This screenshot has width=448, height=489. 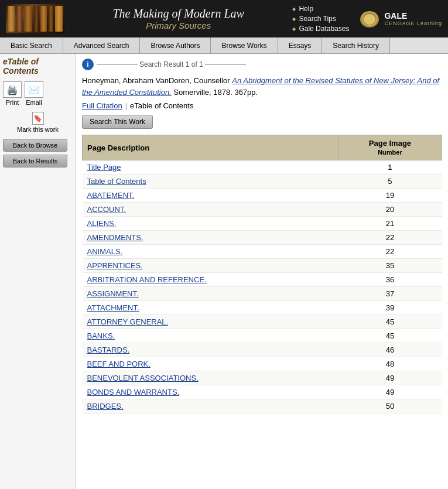 I want to click on toc-entry-link-11: ATTORNEY GENERAL., so click(x=128, y=322).